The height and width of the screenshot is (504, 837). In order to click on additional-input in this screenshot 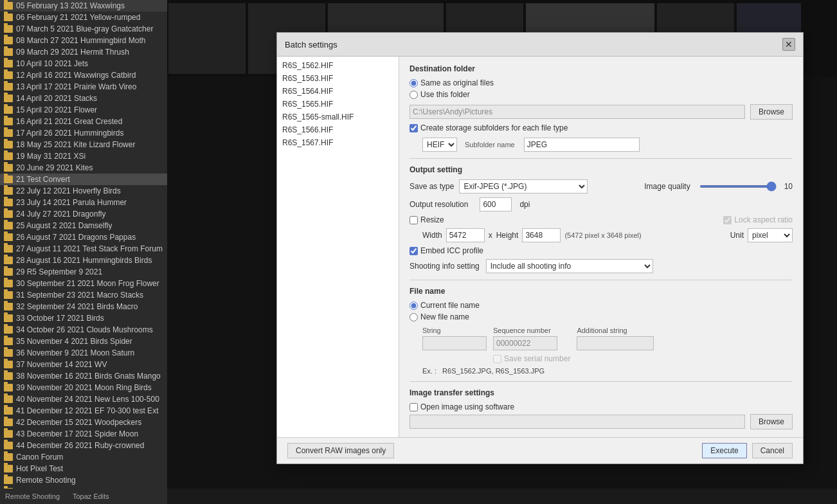, I will do `click(615, 343)`.